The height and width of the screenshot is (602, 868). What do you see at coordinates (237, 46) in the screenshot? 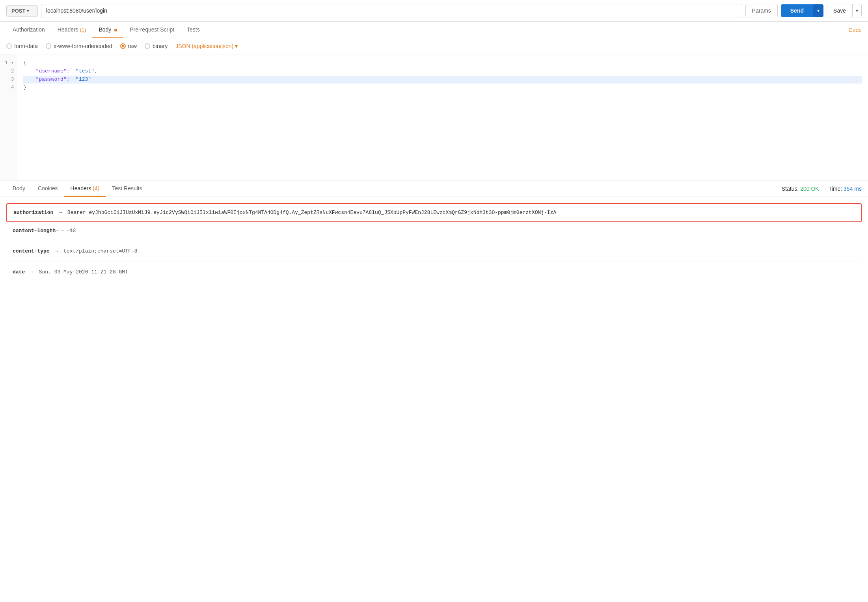
I see `format-chevron: ▾` at bounding box center [237, 46].